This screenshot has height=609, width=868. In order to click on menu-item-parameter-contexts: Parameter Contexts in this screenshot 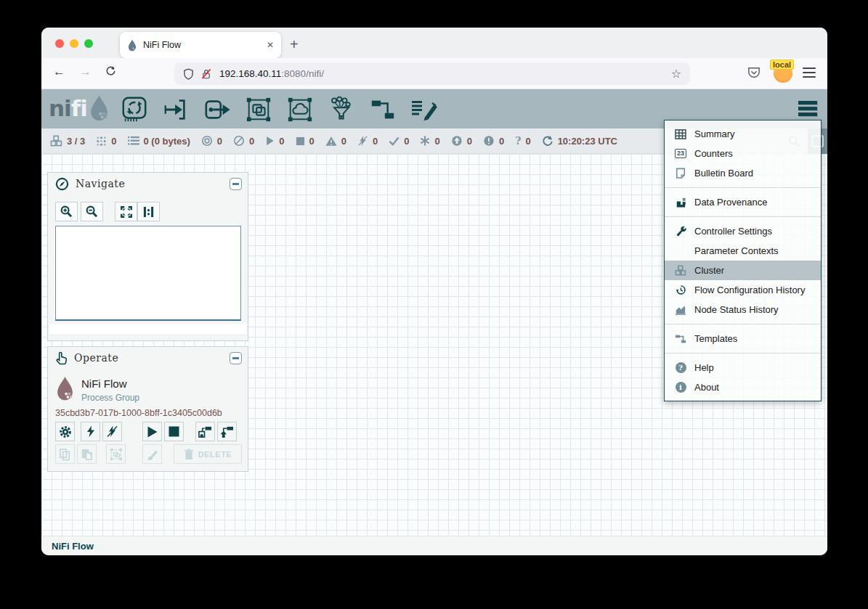, I will do `click(742, 251)`.